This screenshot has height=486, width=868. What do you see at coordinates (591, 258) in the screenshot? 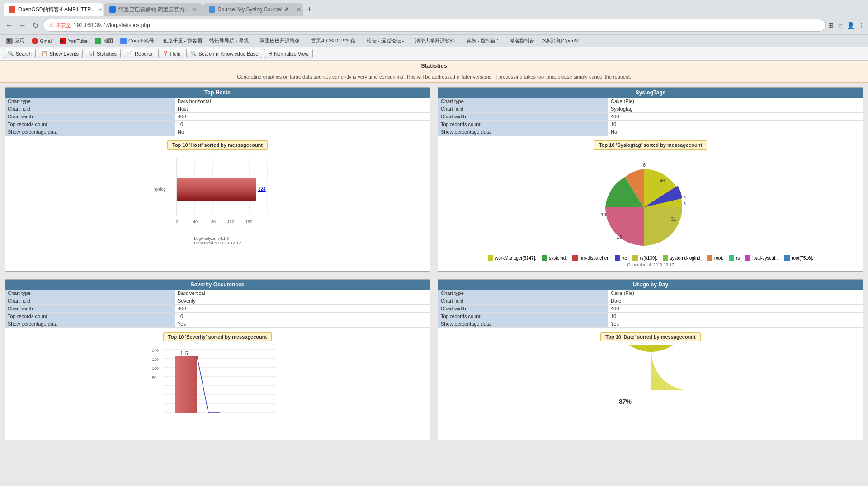
I see `legend-item: nm-dispatcher:` at bounding box center [591, 258].